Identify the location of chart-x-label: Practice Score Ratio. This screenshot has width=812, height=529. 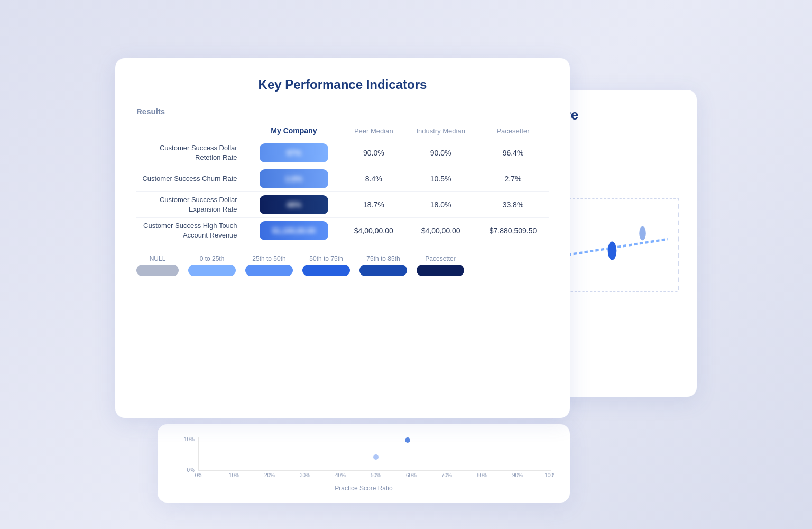
(364, 488).